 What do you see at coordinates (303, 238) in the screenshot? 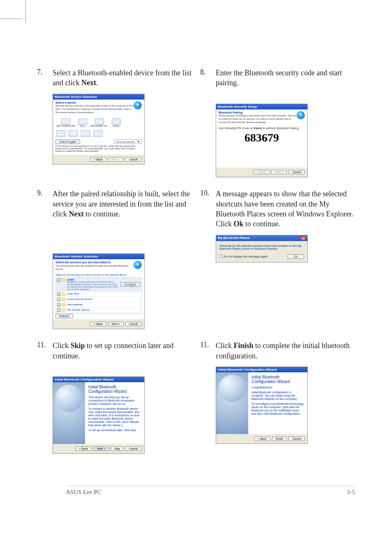
I see `close-icon: ×` at bounding box center [303, 238].